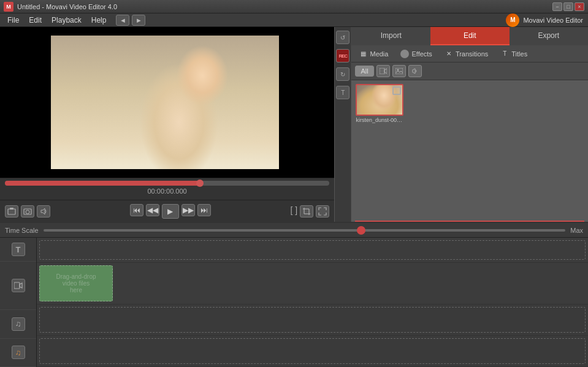 This screenshot has width=588, height=367. Describe the element at coordinates (12, 211) in the screenshot. I see `screenshot-button` at that location.